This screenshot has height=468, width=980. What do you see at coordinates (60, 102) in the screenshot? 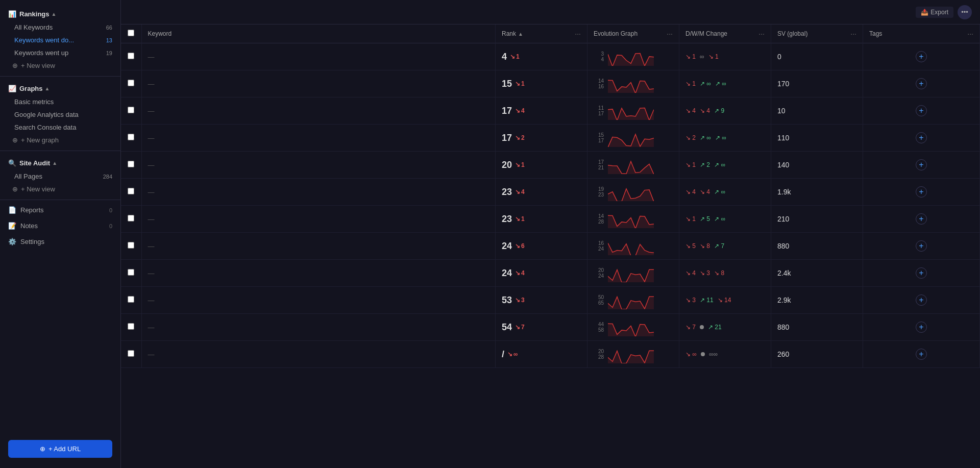
I see `sidebar-item-basic-metrics: Basic metrics` at bounding box center [60, 102].